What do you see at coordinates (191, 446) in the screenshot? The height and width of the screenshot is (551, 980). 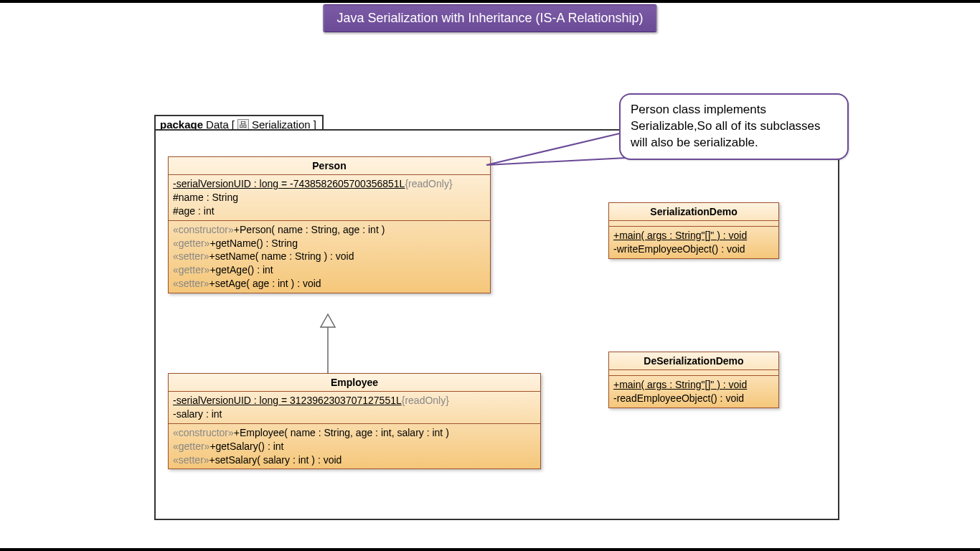 I see `employee-op2-stereo: «getter»` at bounding box center [191, 446].